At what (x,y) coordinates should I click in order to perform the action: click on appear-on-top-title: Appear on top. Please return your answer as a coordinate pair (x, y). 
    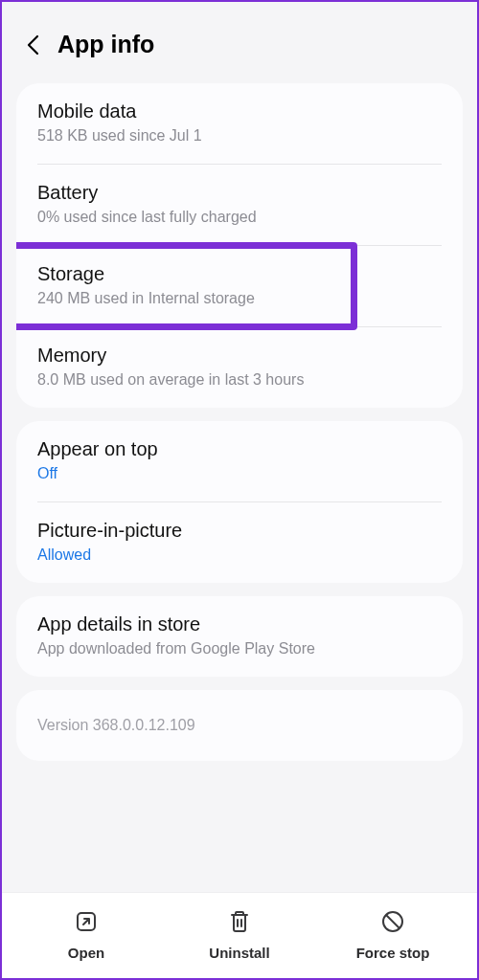
    Looking at the image, I should click on (240, 450).